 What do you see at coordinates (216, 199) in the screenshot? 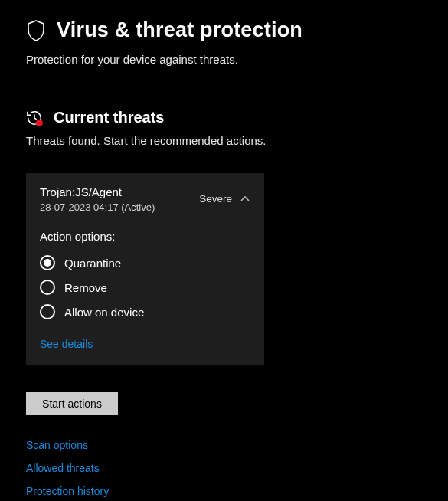
I see `threat-severity-label: Severe` at bounding box center [216, 199].